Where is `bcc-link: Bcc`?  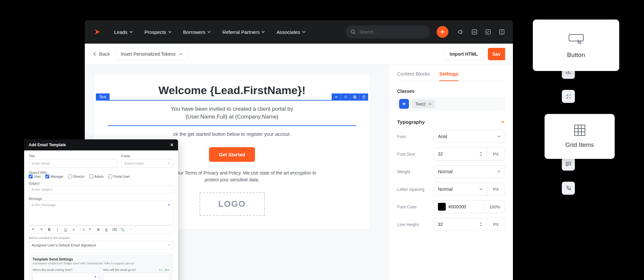 bcc-link: Bcc is located at coordinates (167, 270).